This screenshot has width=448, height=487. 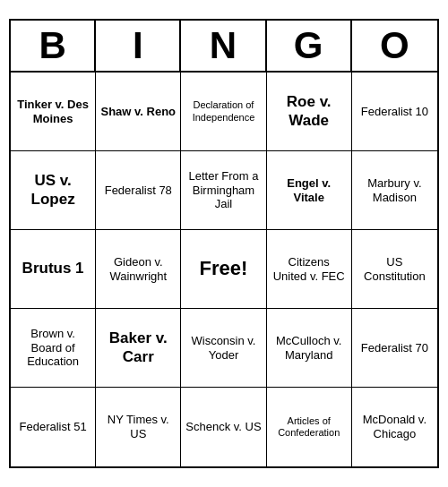 I want to click on bingo-cell: Free!, so click(x=224, y=269).